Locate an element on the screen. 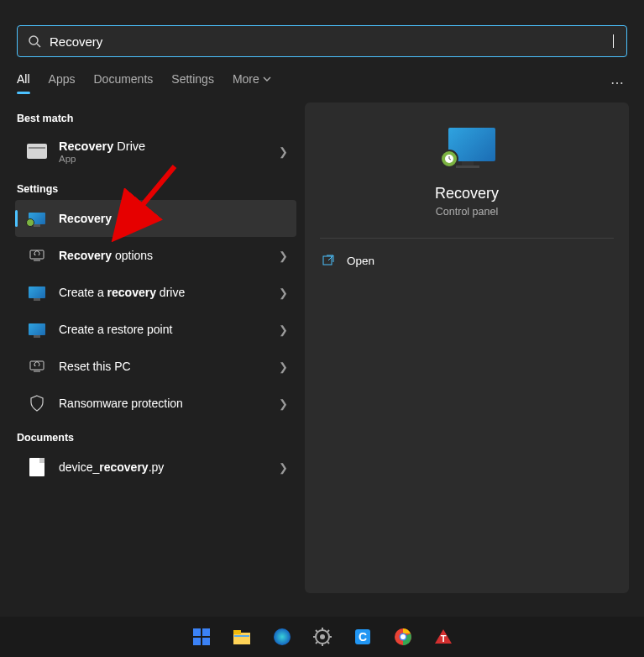 This screenshot has height=657, width=644. result-recovery-drive: Recovery Drive App ❯ is located at coordinates (156, 151).